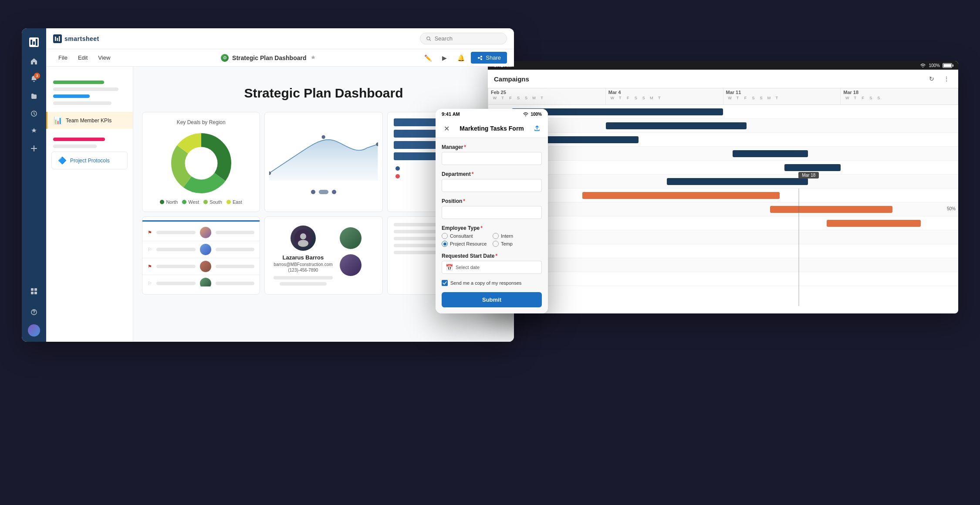 The height and width of the screenshot is (505, 980). What do you see at coordinates (939, 79) in the screenshot?
I see `gantt-action-buttons: ↻ ⋮` at bounding box center [939, 79].